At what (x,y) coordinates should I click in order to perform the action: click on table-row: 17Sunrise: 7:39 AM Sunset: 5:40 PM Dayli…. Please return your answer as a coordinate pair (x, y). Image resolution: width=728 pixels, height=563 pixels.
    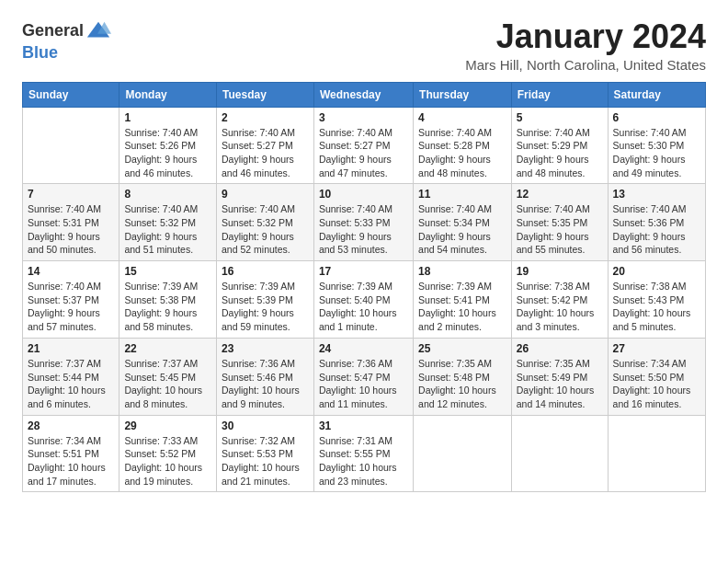
    Looking at the image, I should click on (363, 300).